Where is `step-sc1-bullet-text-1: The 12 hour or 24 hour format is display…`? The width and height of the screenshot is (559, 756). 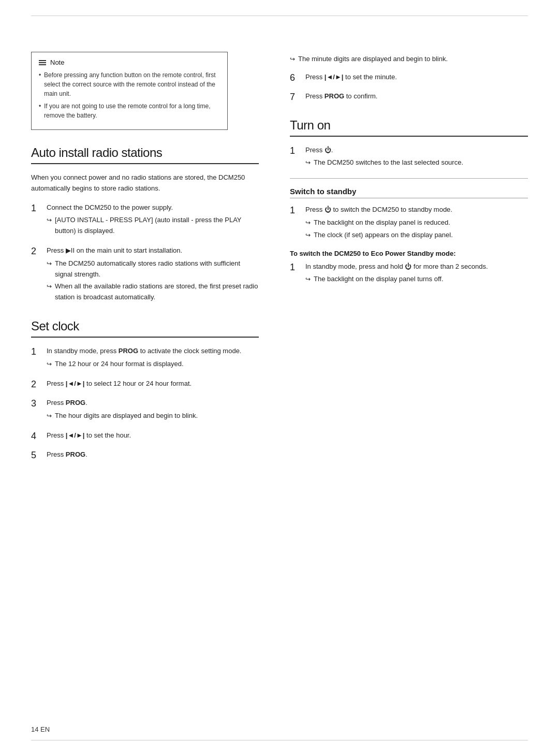 step-sc1-bullet-text-1: The 12 hour or 24 hour format is display… is located at coordinates (119, 365).